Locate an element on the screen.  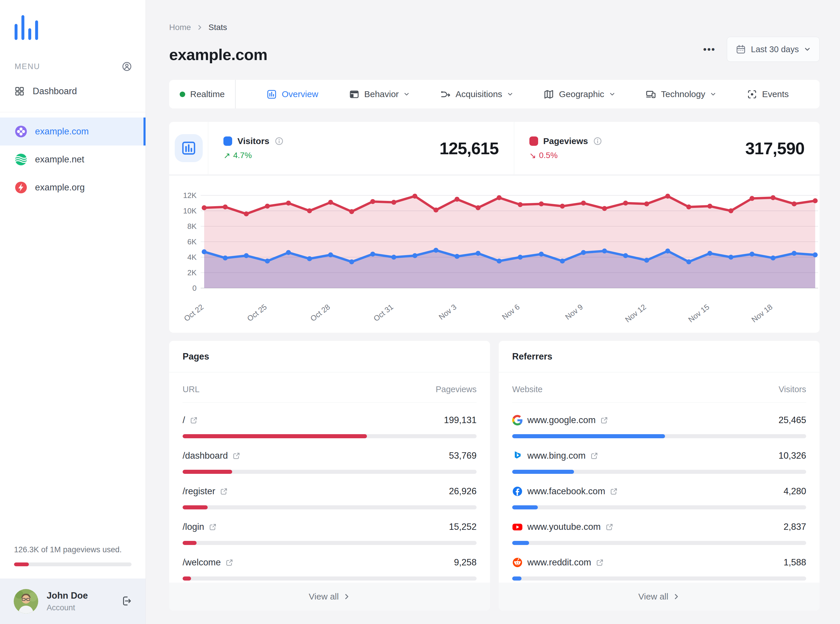
sidebar-item-label: Dashboard is located at coordinates (55, 91).